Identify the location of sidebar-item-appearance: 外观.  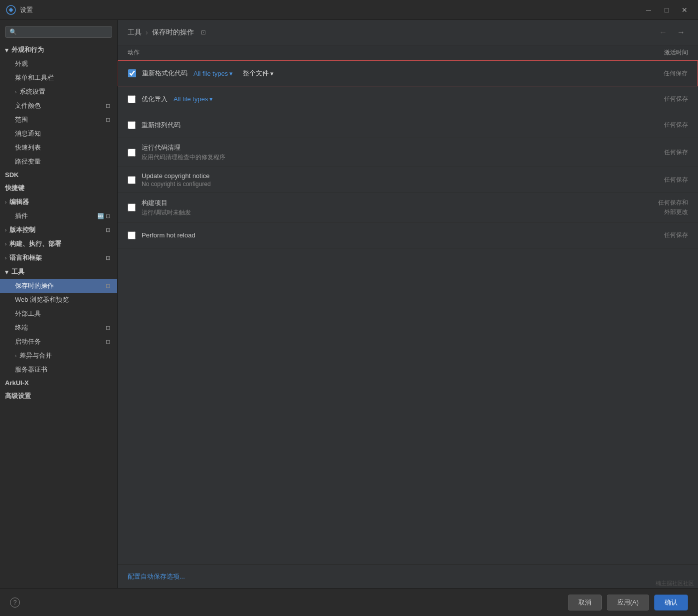
(59, 64).